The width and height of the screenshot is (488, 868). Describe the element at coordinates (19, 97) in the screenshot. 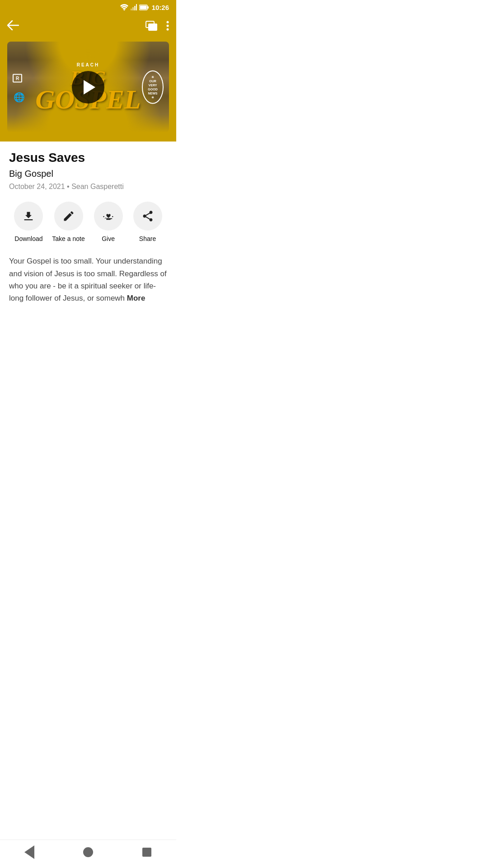

I see `globe-icon: 🌐` at that location.